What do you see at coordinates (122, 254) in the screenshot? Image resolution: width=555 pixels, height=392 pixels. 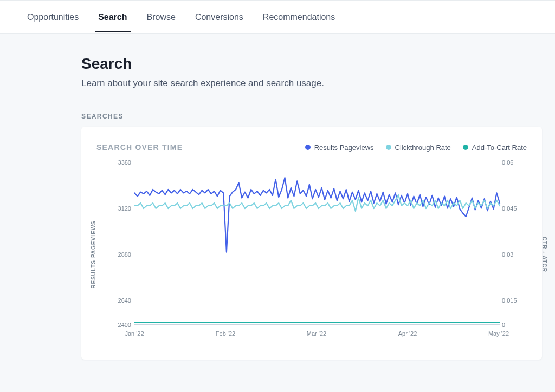 I see `y-left-tick: 2880` at bounding box center [122, 254].